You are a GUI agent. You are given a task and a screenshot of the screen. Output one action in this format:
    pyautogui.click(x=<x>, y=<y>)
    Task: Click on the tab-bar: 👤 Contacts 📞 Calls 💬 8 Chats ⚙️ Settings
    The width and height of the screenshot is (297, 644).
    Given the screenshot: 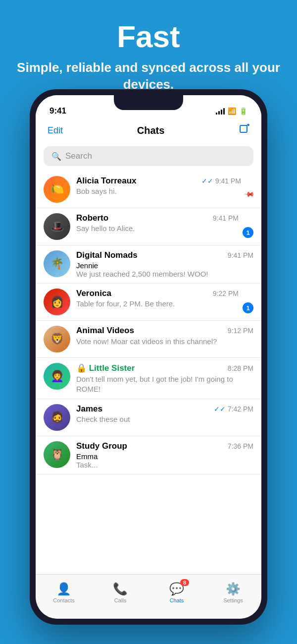 What is the action you would take?
    pyautogui.click(x=148, y=596)
    